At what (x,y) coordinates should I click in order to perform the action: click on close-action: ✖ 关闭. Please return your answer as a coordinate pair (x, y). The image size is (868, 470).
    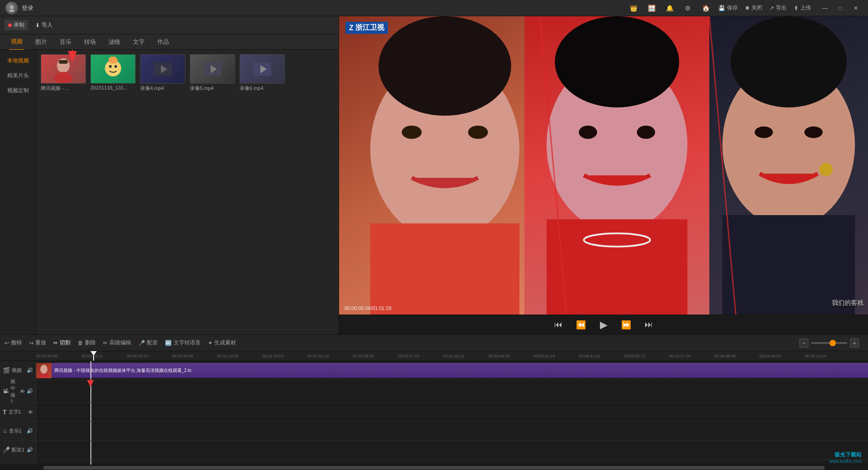
    Looking at the image, I should click on (754, 8).